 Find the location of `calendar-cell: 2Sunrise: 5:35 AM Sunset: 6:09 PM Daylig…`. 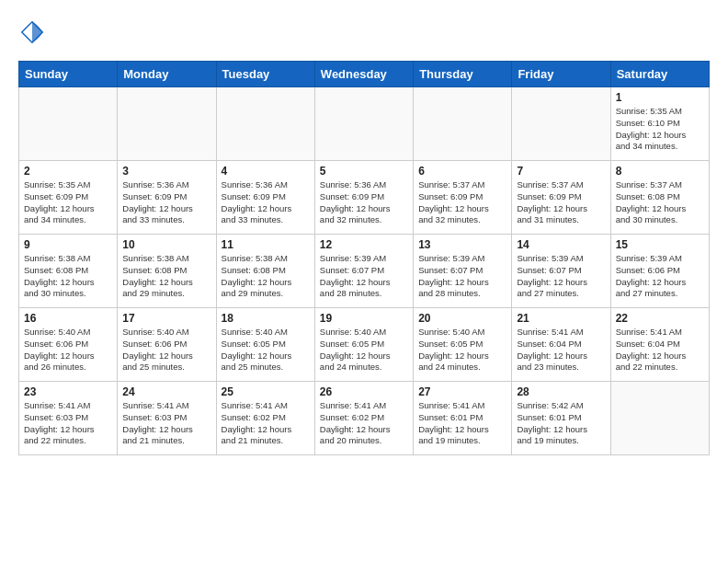

calendar-cell: 2Sunrise: 5:35 AM Sunset: 6:09 PM Daylig… is located at coordinates (68, 198).